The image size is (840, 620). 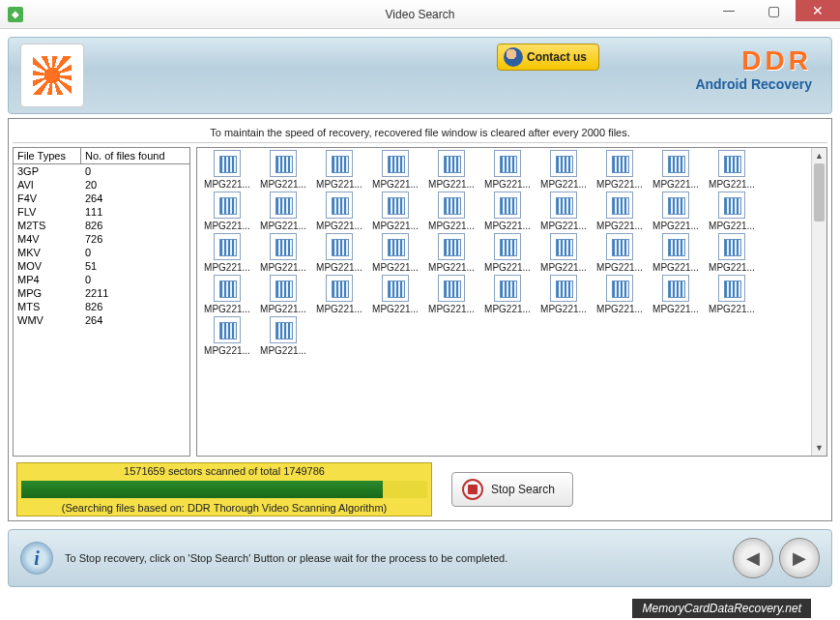 I want to click on table-row: AVI20, so click(x=101, y=185).